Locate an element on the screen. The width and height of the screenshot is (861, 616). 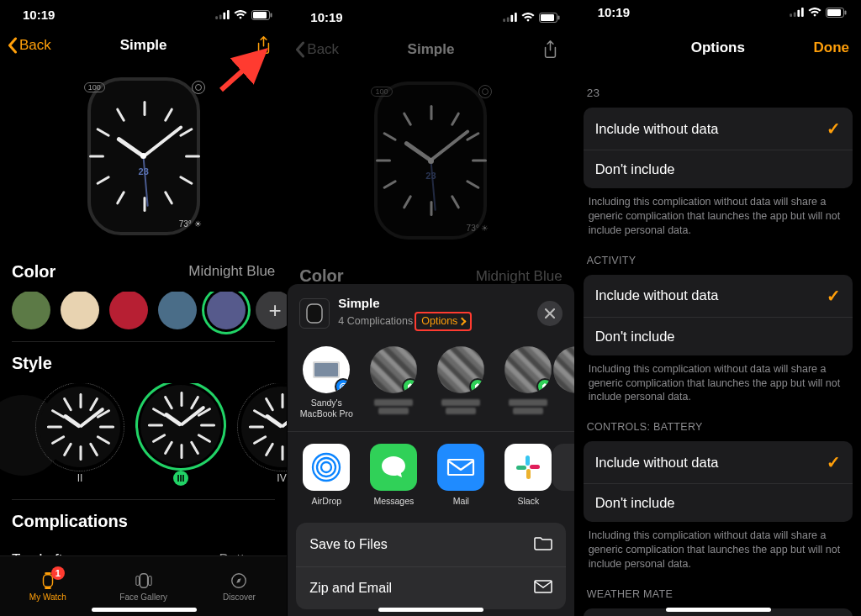
share-app: AirDrop is located at coordinates (326, 475).